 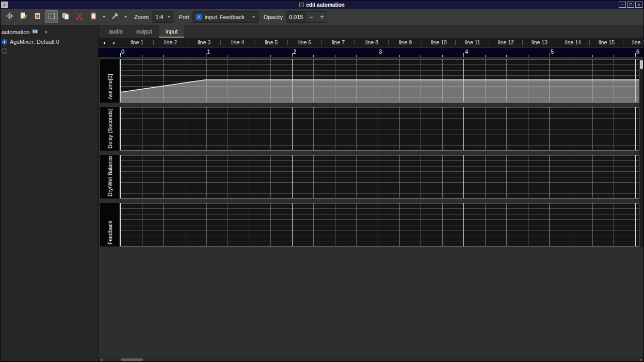 I want to click on port-label: Port, so click(x=184, y=17).